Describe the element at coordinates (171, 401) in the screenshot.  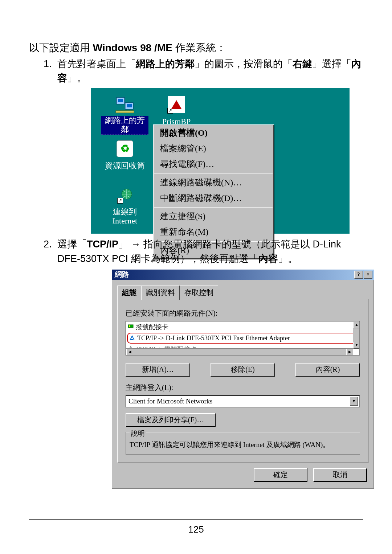
I see `combo-value: Client for Microsoft Networks` at that location.